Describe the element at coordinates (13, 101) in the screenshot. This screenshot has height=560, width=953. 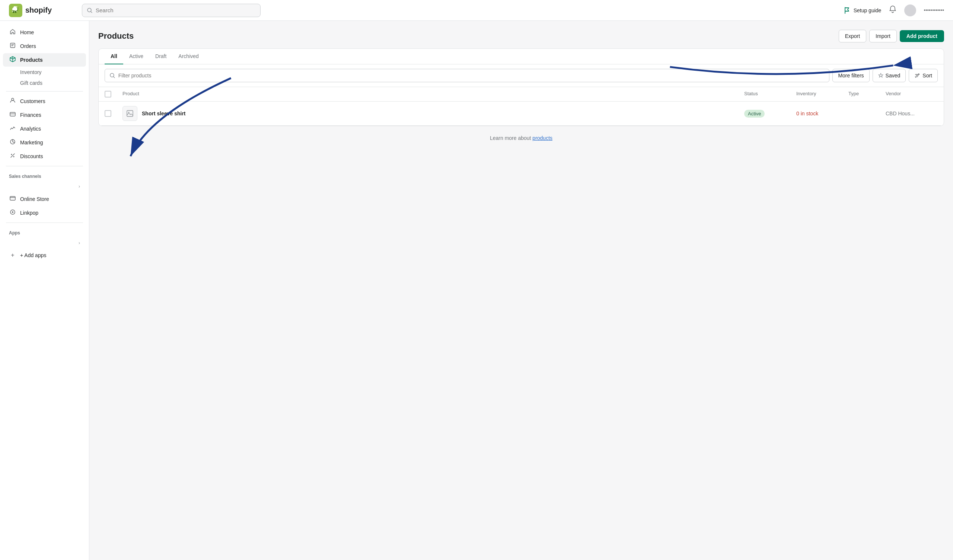
I see `customers-icon` at that location.